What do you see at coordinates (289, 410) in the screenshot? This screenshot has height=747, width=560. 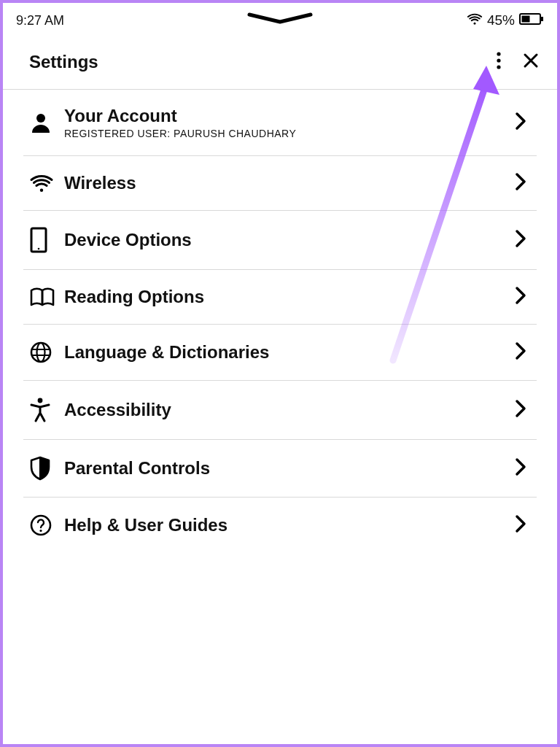 I see `settings-item-title: Accessibility` at bounding box center [289, 410].